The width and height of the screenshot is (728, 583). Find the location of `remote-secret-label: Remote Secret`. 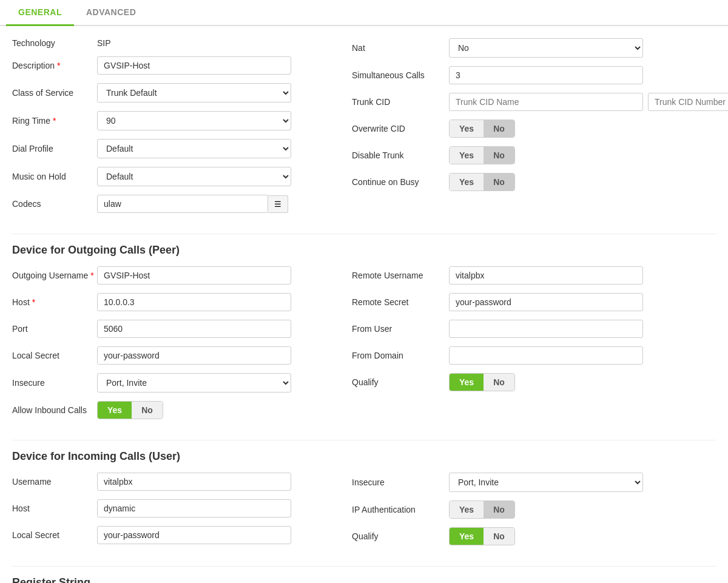

remote-secret-label: Remote Secret is located at coordinates (400, 302).